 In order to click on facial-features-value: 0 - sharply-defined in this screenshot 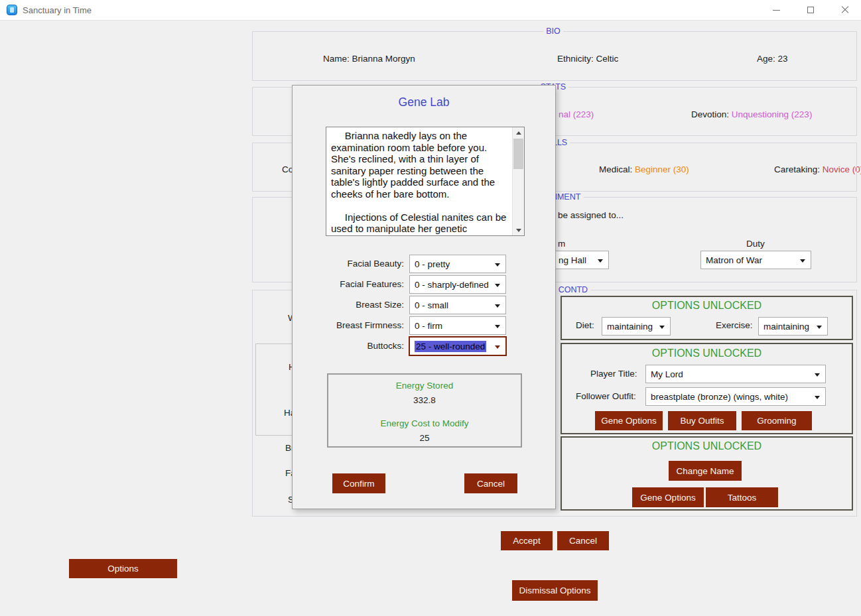, I will do `click(452, 285)`.